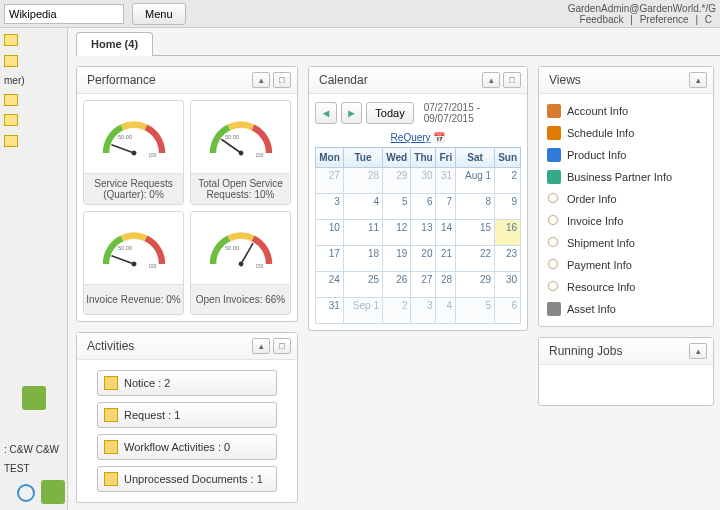 This screenshot has height=510, width=720. I want to click on views-item: Shipment Info, so click(626, 243).